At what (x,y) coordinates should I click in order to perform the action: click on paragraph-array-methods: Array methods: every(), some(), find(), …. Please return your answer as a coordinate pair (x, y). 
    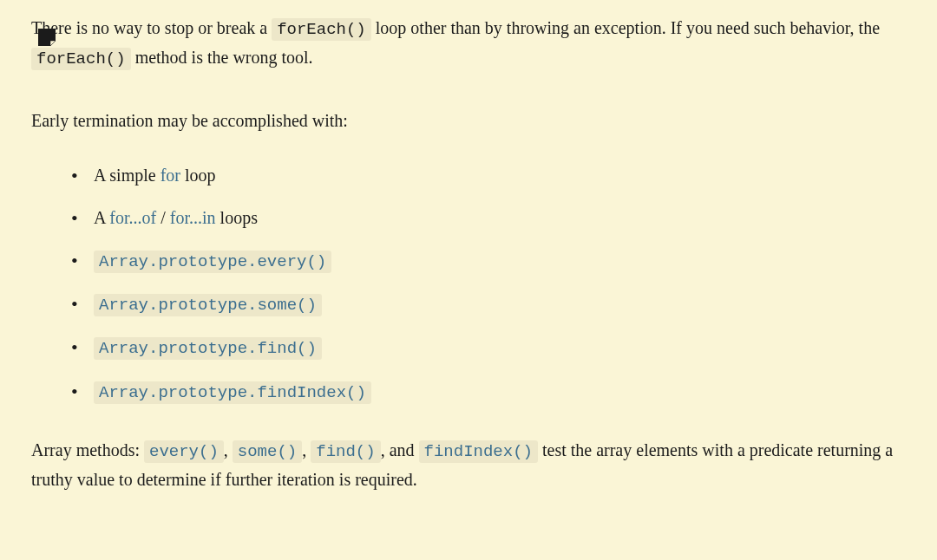
    Looking at the image, I should click on (470, 465).